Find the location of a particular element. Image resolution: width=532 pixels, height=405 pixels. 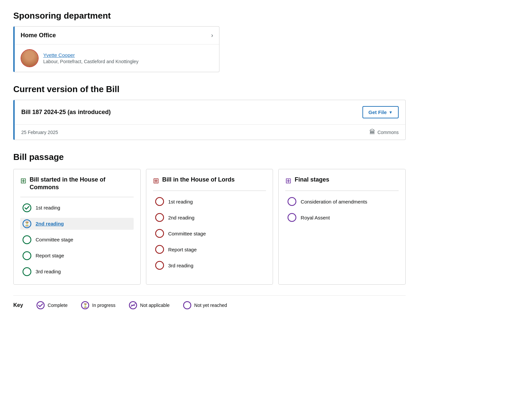

get-file-button: Get File ▼ is located at coordinates (380, 112).